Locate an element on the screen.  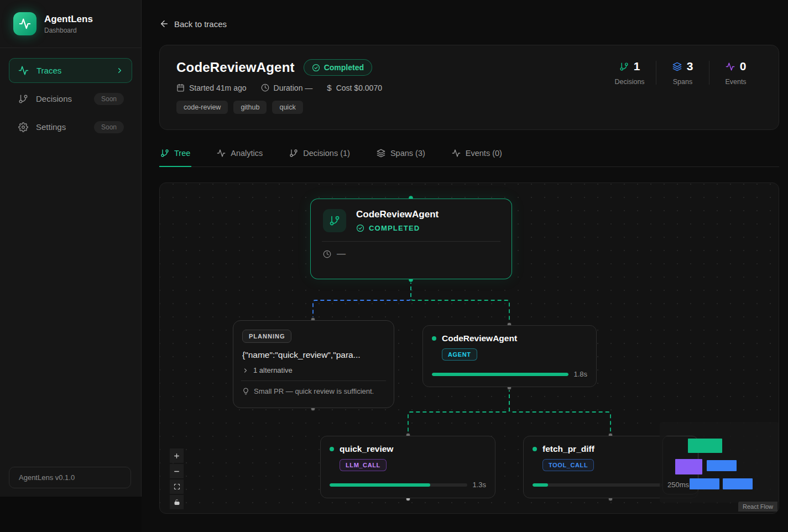
zoom-out-button is located at coordinates (177, 471).